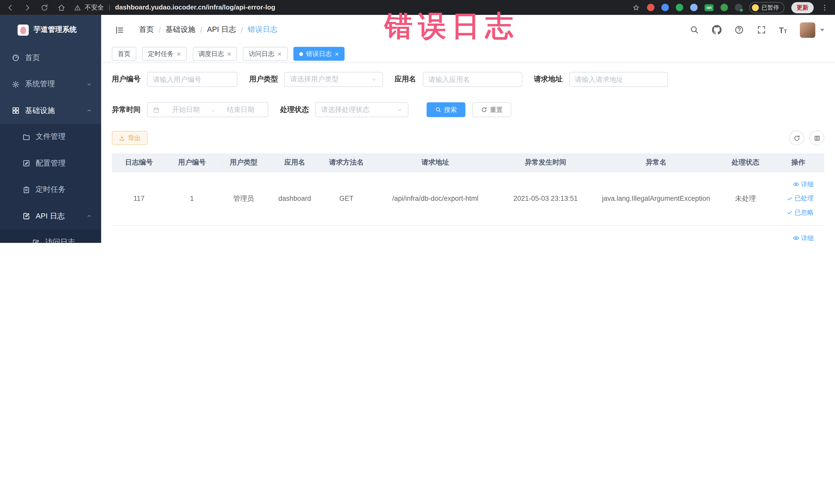 Image resolution: width=835 pixels, height=504 pixels. Describe the element at coordinates (468, 54) in the screenshot. I see `tabs-bar: 首页定时任务×调度日志×访问日志×错误日志×` at that location.